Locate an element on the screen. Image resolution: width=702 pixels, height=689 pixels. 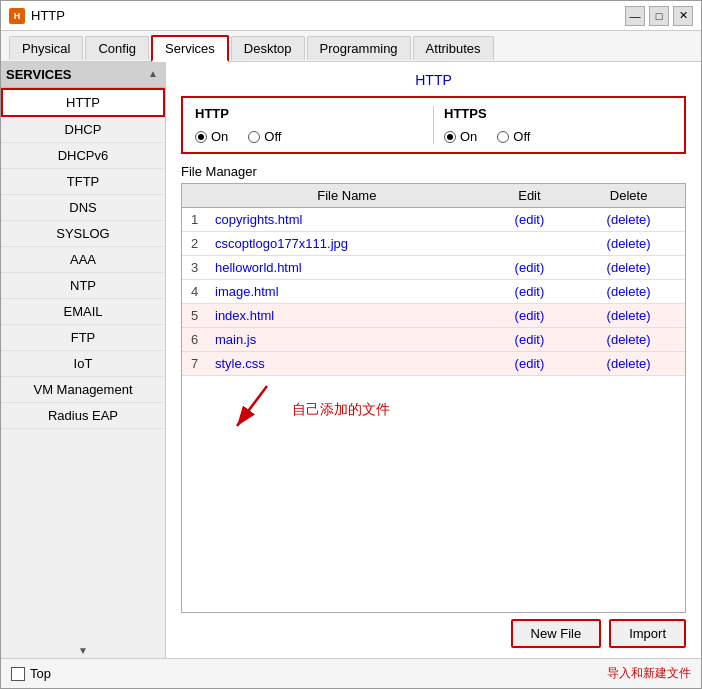
https-col: HTTPS On Off is located at coordinates (558, 125).